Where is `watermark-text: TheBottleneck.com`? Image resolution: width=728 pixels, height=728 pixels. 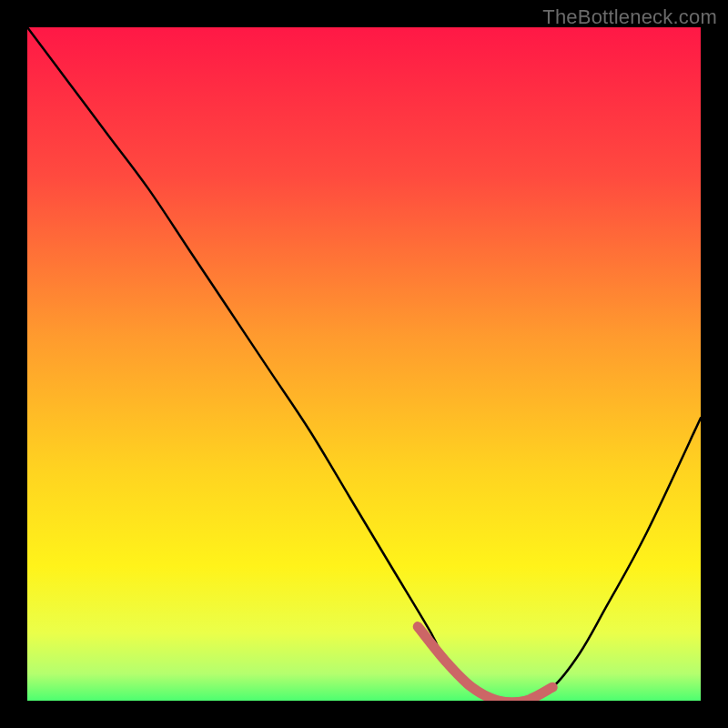
watermark-text: TheBottleneck.com is located at coordinates (630, 17).